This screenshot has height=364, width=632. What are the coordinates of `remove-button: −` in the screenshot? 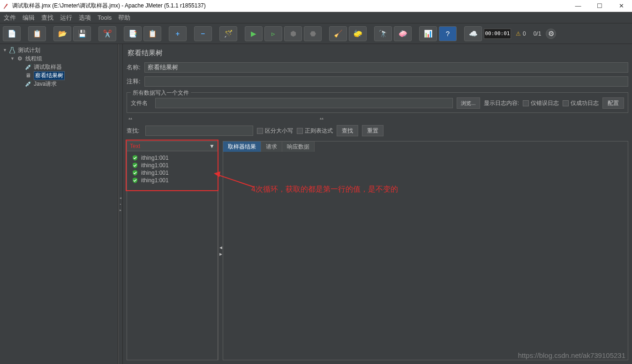 It's located at (203, 34).